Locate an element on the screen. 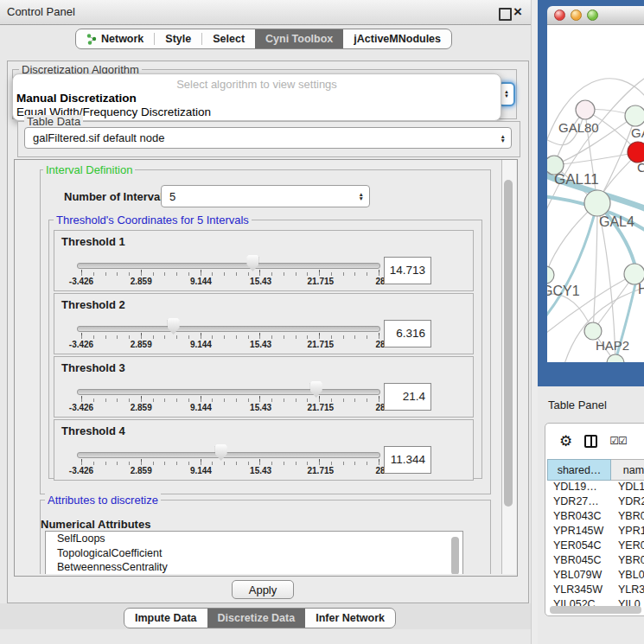  minimize-traffic-light is located at coordinates (576, 16).